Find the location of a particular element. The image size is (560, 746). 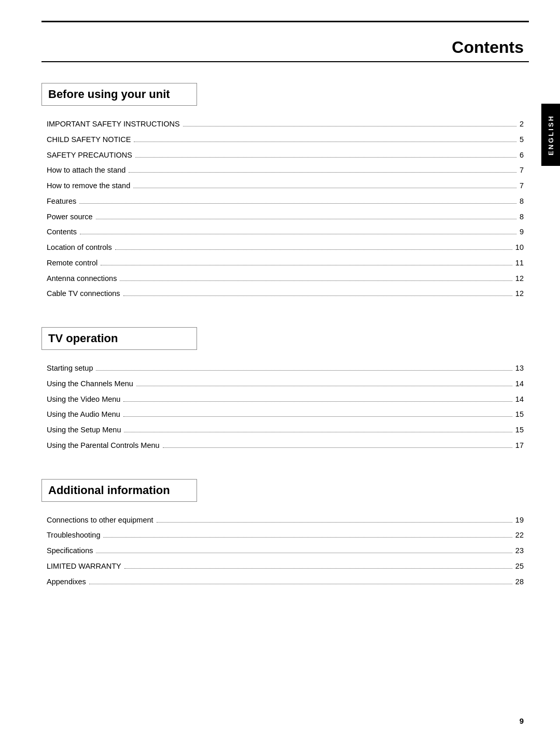

toc-page-number: 2 is located at coordinates (522, 124).